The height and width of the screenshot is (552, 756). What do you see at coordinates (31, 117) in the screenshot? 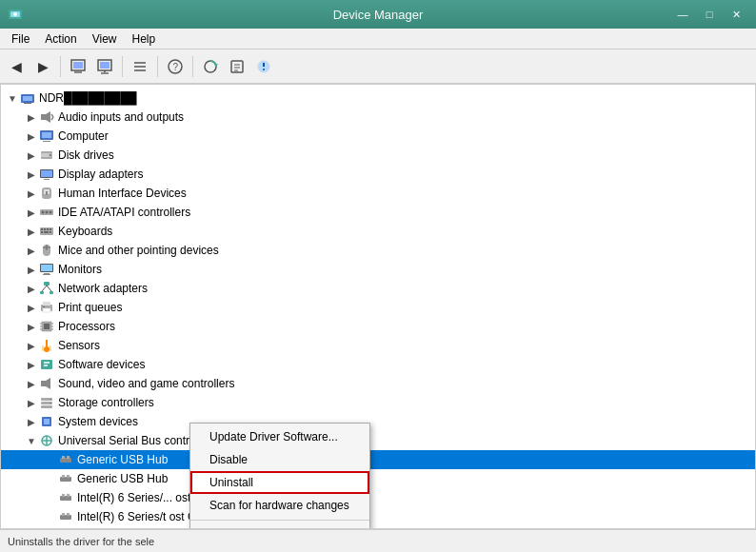
I see `audio-toggle: ▶` at bounding box center [31, 117].